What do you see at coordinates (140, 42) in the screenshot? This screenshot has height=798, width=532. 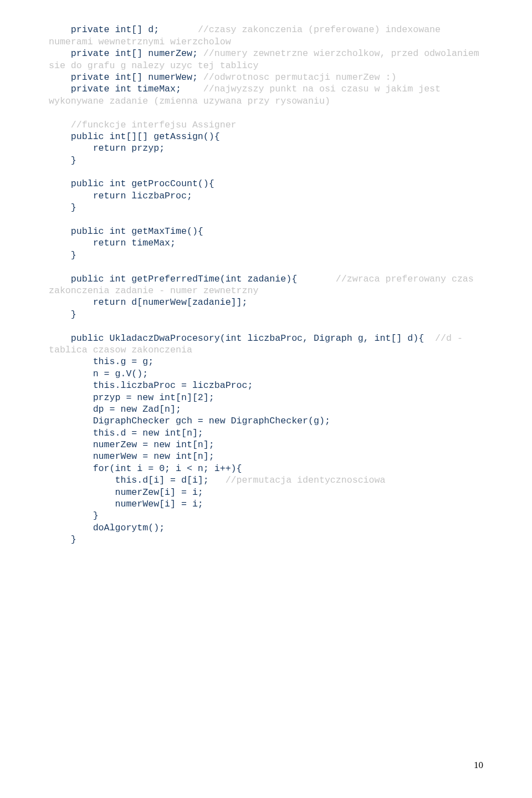 I see `code-comment: numerami wewnetrznymi wierzcholow` at bounding box center [140, 42].